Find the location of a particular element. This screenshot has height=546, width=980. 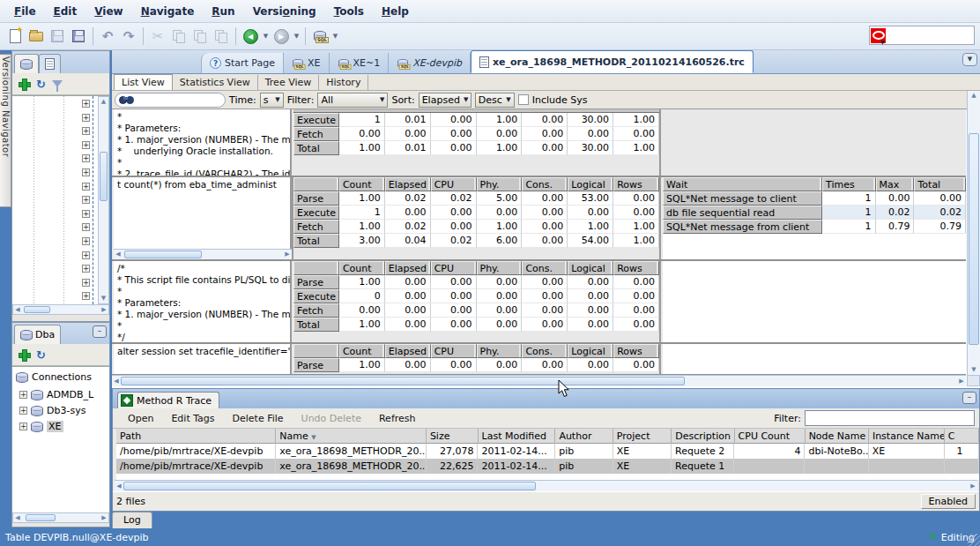

mr-button-delete-file: Delete File is located at coordinates (258, 418).